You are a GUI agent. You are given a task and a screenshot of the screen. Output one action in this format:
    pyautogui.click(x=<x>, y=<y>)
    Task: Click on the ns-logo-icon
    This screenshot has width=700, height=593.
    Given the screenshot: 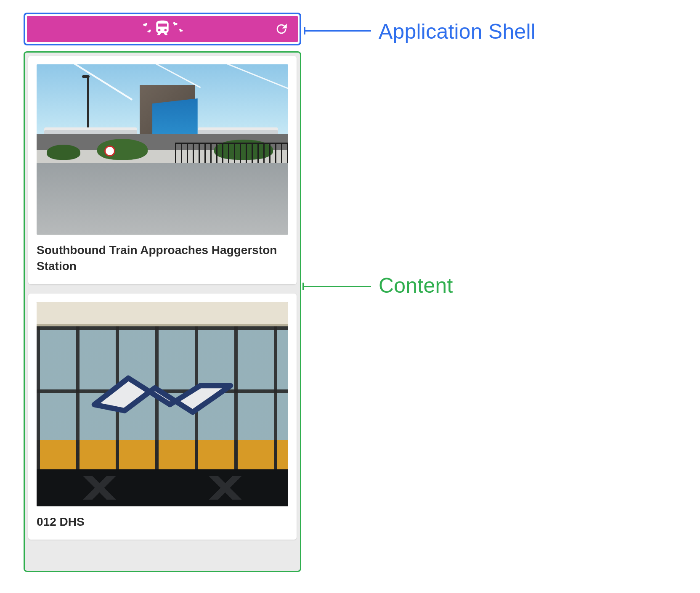 What is the action you would take?
    pyautogui.click(x=162, y=398)
    